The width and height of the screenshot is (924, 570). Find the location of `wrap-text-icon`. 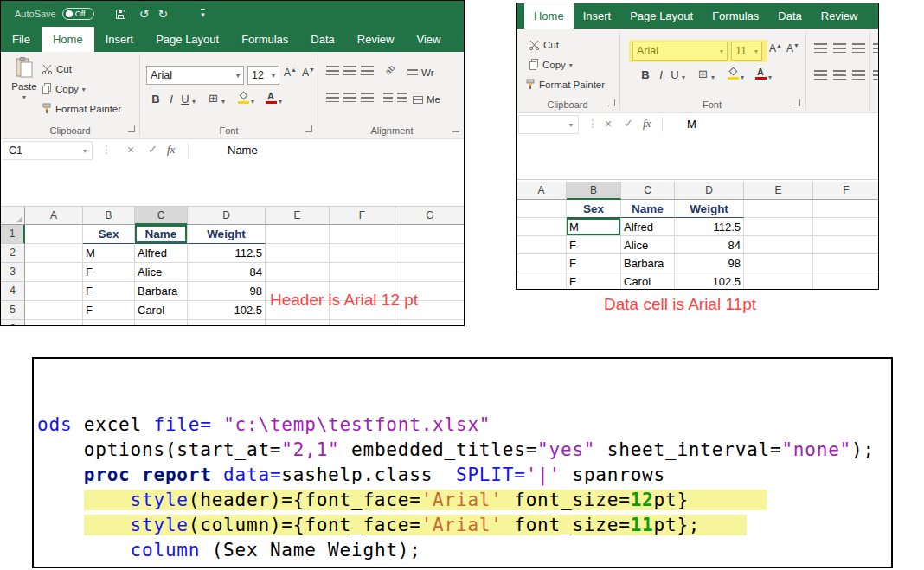

wrap-text-icon is located at coordinates (876, 48).